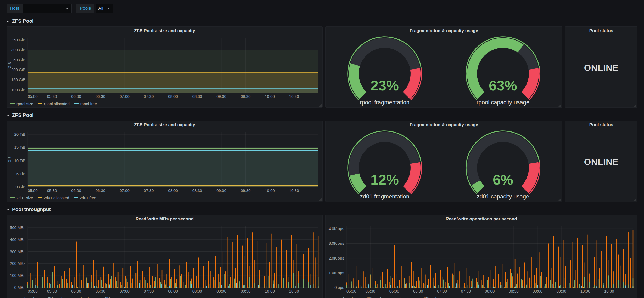 The width and height of the screenshot is (644, 298). Describe the element at coordinates (18, 60) in the screenshot. I see `svg-text: 250 GiB` at that location.